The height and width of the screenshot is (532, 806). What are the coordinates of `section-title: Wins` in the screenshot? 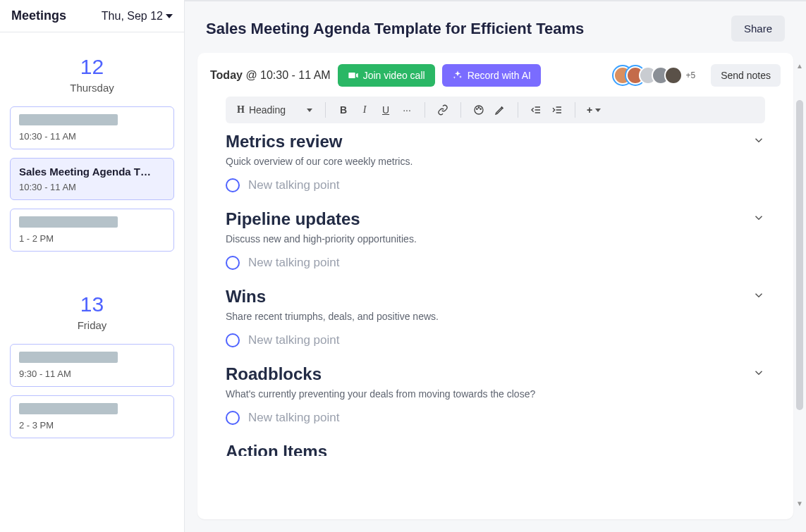 It's located at (245, 297).